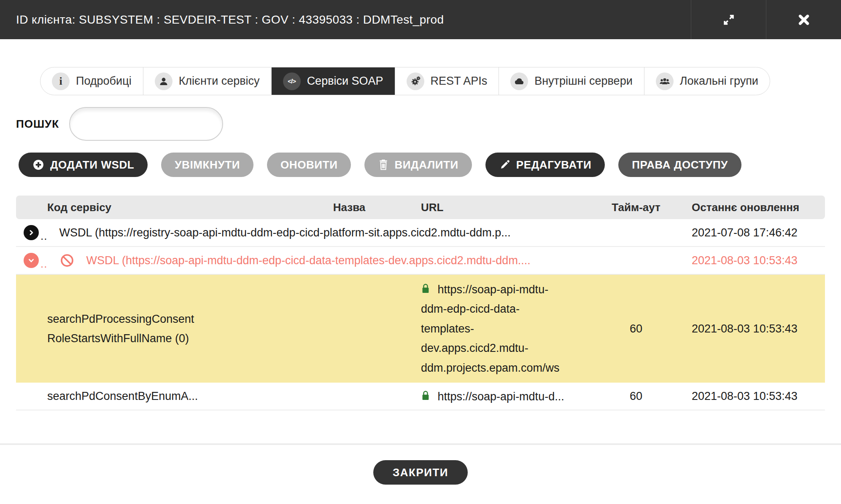 This screenshot has height=504, width=841. Describe the element at coordinates (501, 397) in the screenshot. I see `service-url-text: https://soap-api-mdtu-d...` at that location.